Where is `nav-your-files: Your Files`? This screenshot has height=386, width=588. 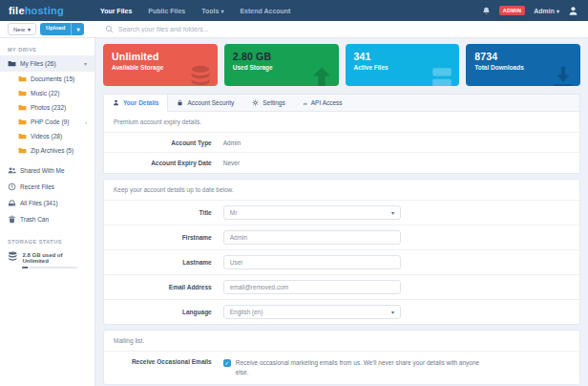 nav-your-files: Your Files is located at coordinates (116, 11).